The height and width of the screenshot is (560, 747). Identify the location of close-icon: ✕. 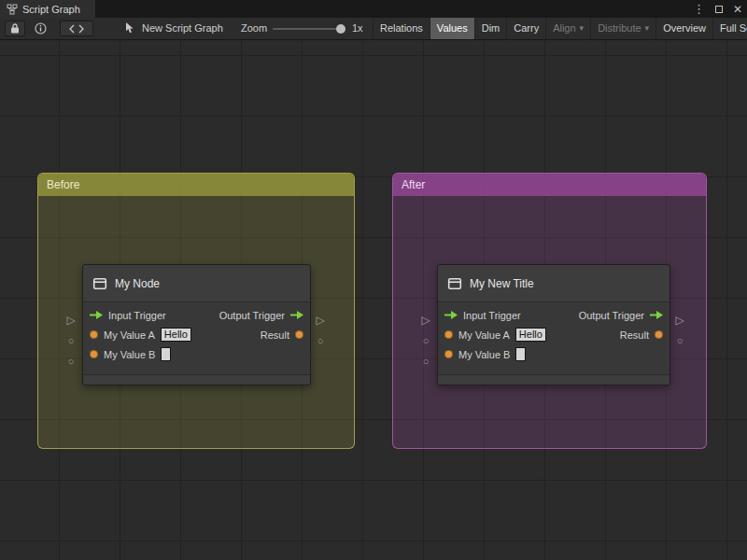
(738, 9).